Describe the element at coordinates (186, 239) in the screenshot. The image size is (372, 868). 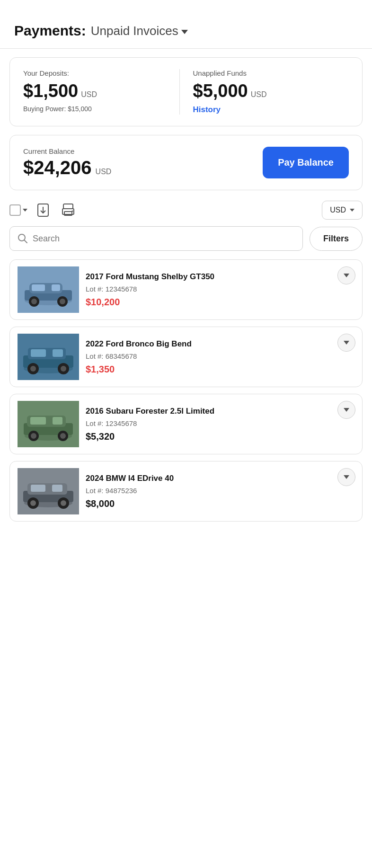
I see `search-filters-row: Filters` at that location.